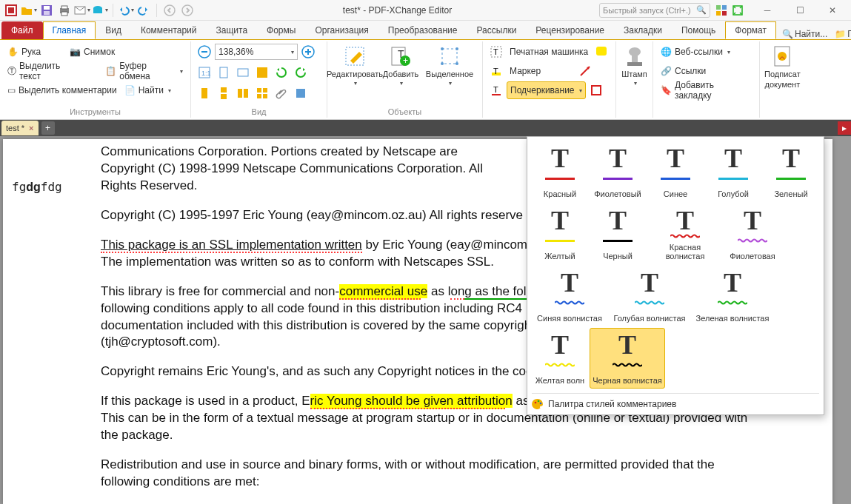 The width and height of the screenshot is (851, 504). What do you see at coordinates (547, 90) in the screenshot?
I see `underline-button: Подчеркивание▾` at bounding box center [547, 90].